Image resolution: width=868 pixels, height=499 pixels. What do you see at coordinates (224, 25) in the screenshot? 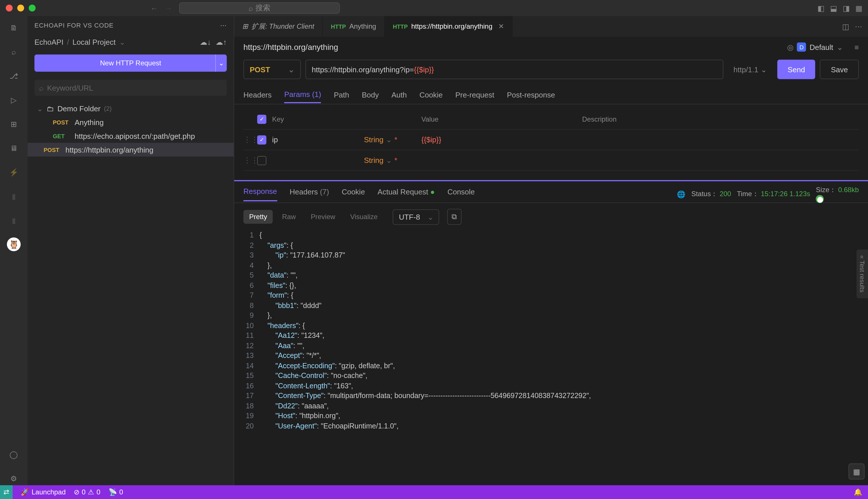
I see `sidebar-more-icon: ⋯` at bounding box center [224, 25].